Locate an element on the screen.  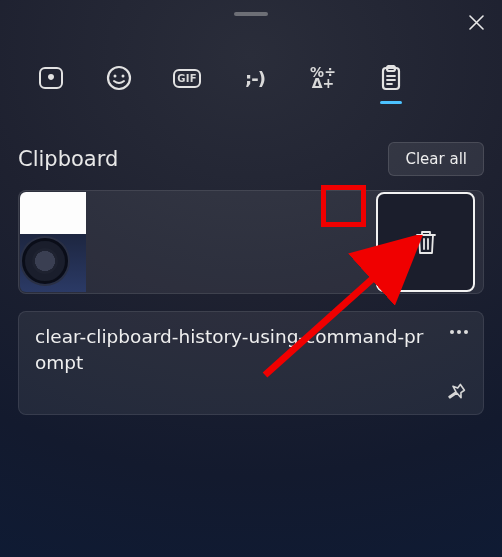
drag-handle is located at coordinates (251, 14).